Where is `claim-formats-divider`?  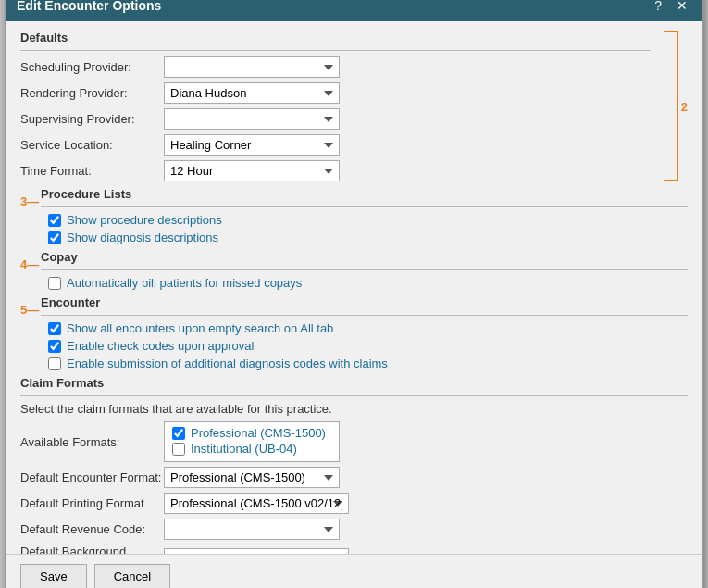 claim-formats-divider is located at coordinates (354, 396).